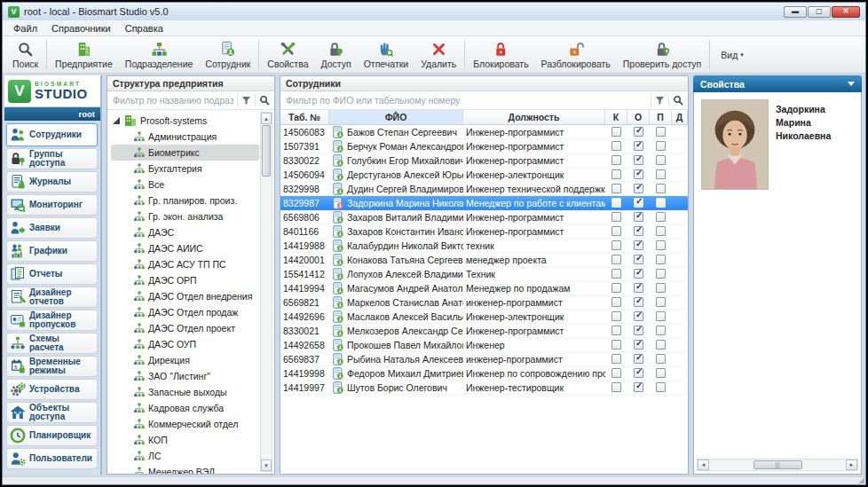 Image resolution: width=868 pixels, height=487 pixels. What do you see at coordinates (777, 83) in the screenshot?
I see `properties-panel-header: Свойства` at bounding box center [777, 83].